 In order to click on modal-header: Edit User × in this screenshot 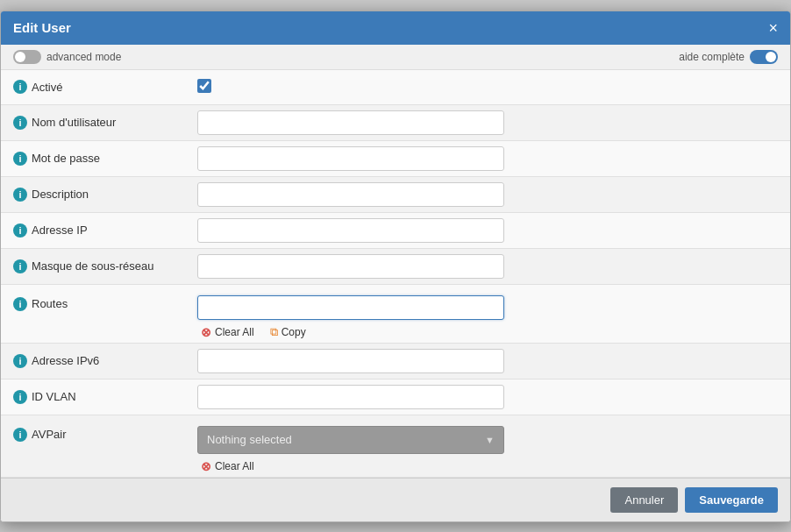, I will do `click(396, 28)`.